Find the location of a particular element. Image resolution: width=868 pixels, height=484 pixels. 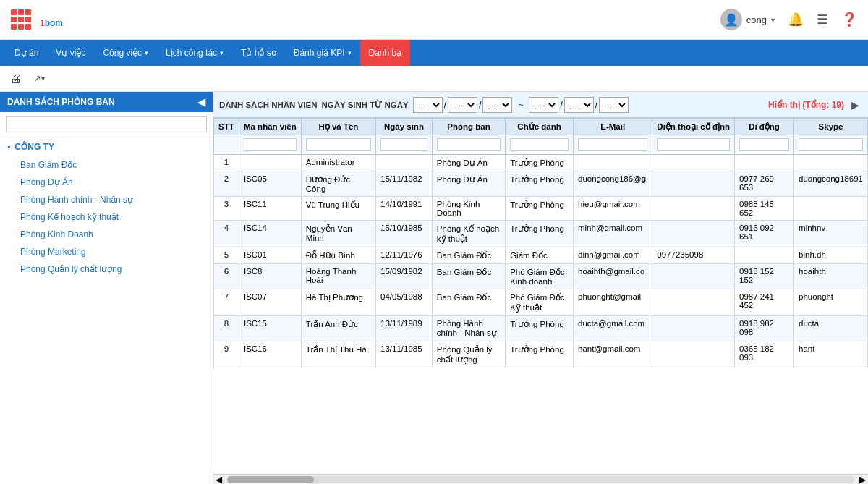

tree-root-company: ▪ CÔNG TY is located at coordinates (106, 147).